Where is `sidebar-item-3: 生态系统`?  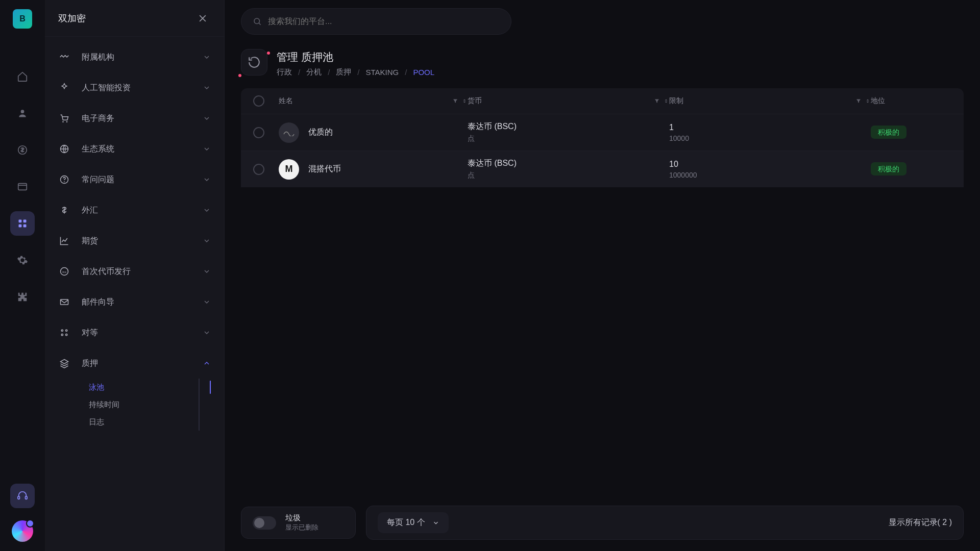
sidebar-item-3: 生态系统 is located at coordinates (135, 149).